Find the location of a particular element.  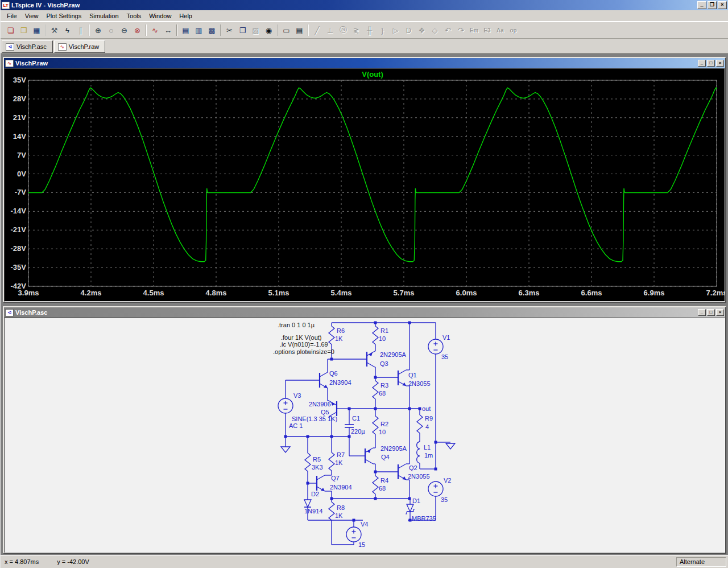

move-button: ❖ is located at coordinates (422, 30).